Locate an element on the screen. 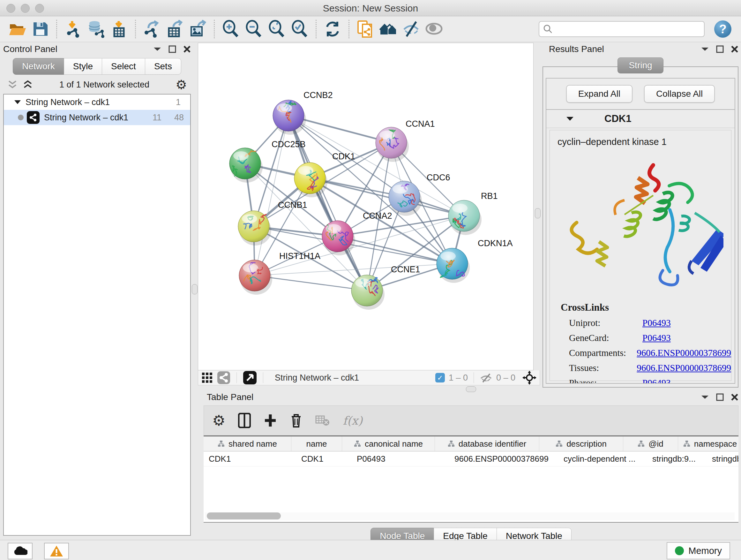  column-header-name: name is located at coordinates (317, 444).